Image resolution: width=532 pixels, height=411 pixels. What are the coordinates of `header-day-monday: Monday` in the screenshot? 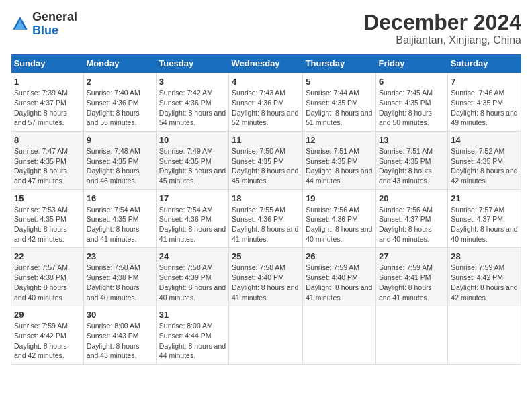 It's located at (120, 64).